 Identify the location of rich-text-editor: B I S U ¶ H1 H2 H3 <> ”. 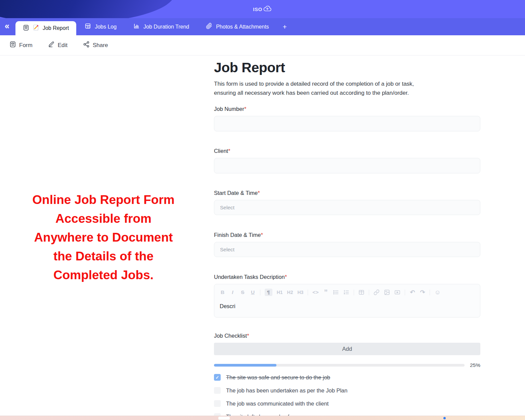
(347, 301).